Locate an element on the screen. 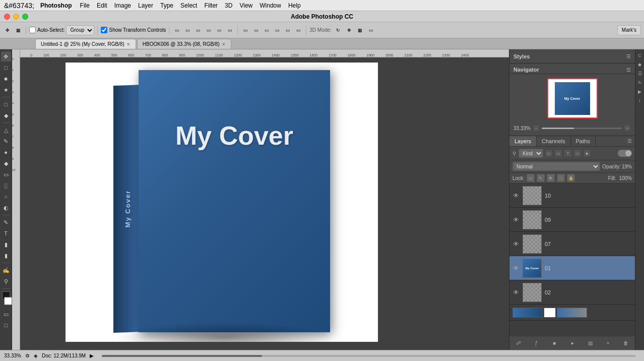  adjustment-layer-icon: ● is located at coordinates (572, 343).